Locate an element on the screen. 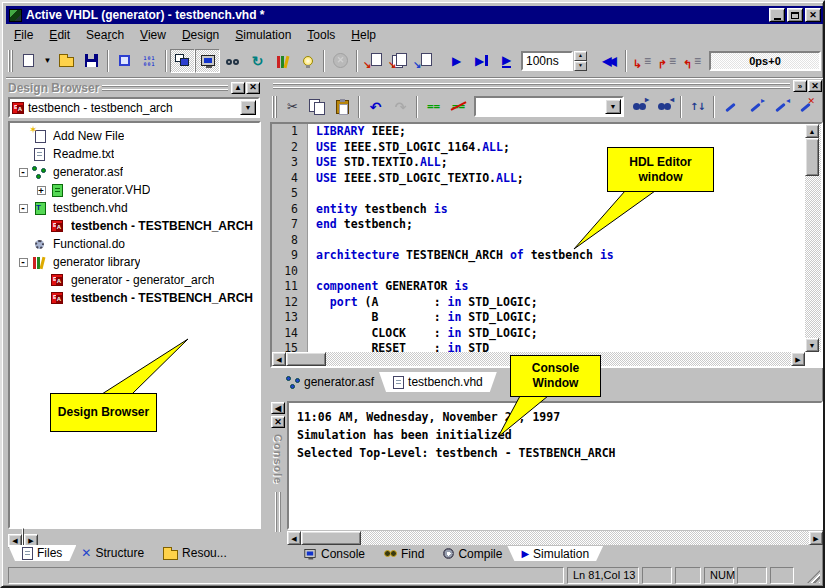  redo-button: ↷ is located at coordinates (400, 107).